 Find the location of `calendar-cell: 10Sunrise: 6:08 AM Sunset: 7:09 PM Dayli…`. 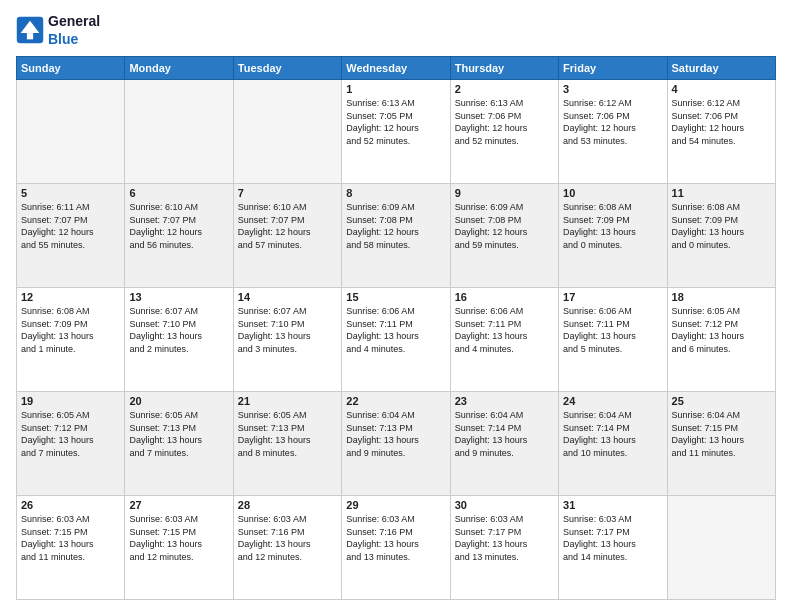

calendar-cell: 10Sunrise: 6:08 AM Sunset: 7:09 PM Dayli… is located at coordinates (613, 236).